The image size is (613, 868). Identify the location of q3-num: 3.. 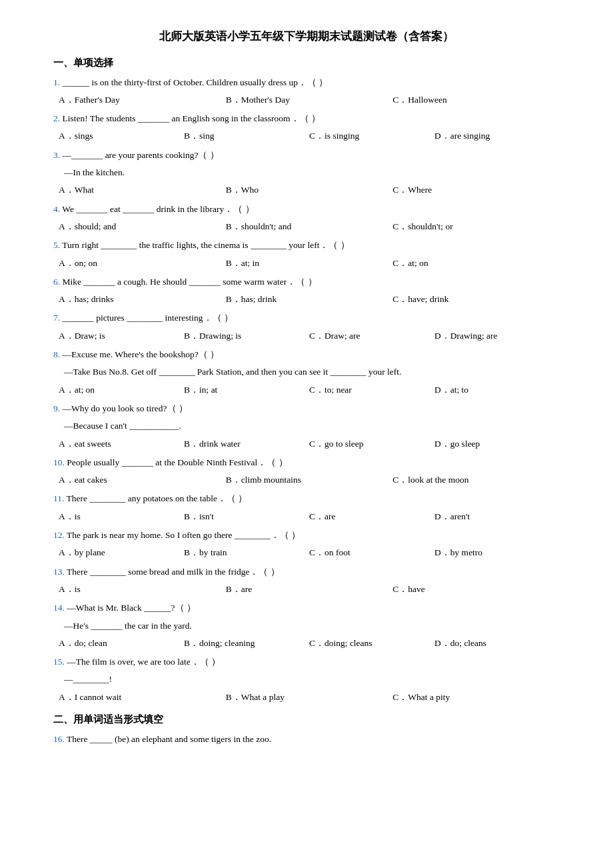
(57, 155).